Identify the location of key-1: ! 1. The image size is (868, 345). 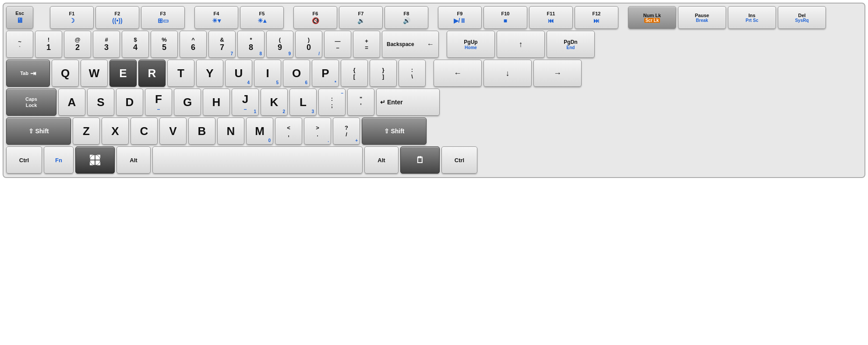
(49, 44).